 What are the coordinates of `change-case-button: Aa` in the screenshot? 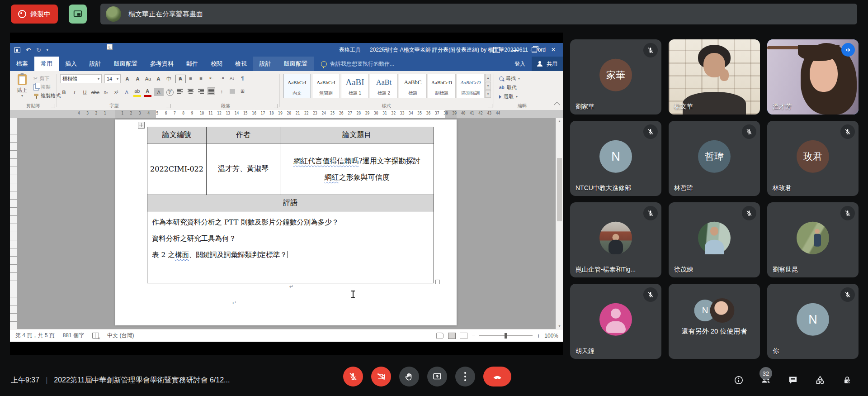 It's located at (148, 79).